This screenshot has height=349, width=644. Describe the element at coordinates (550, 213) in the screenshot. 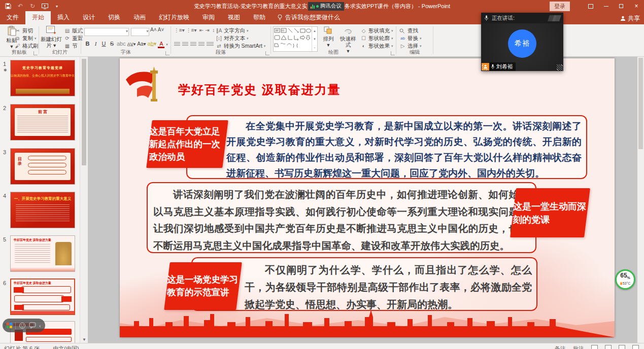

I see `block2-tag: 这是一堂生动而深刻的党课` at that location.